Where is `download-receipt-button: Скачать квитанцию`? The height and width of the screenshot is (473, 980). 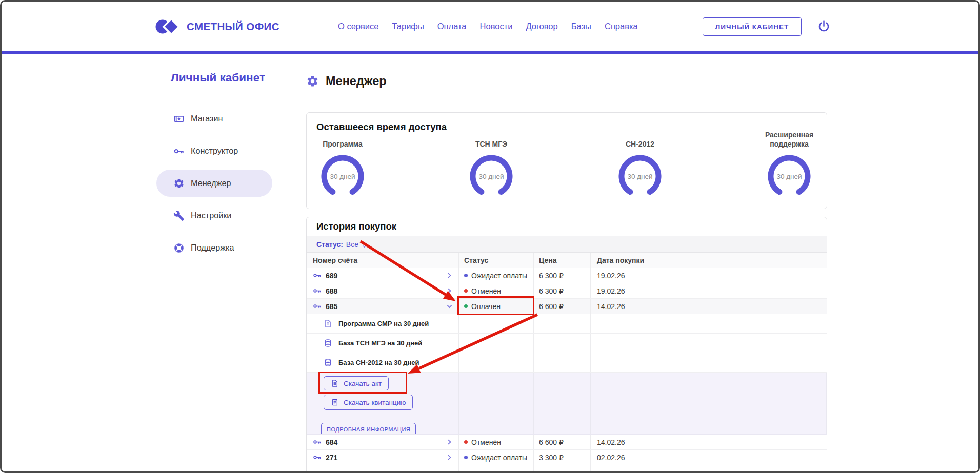
download-receipt-button: Скачать квитанцию is located at coordinates (368, 402).